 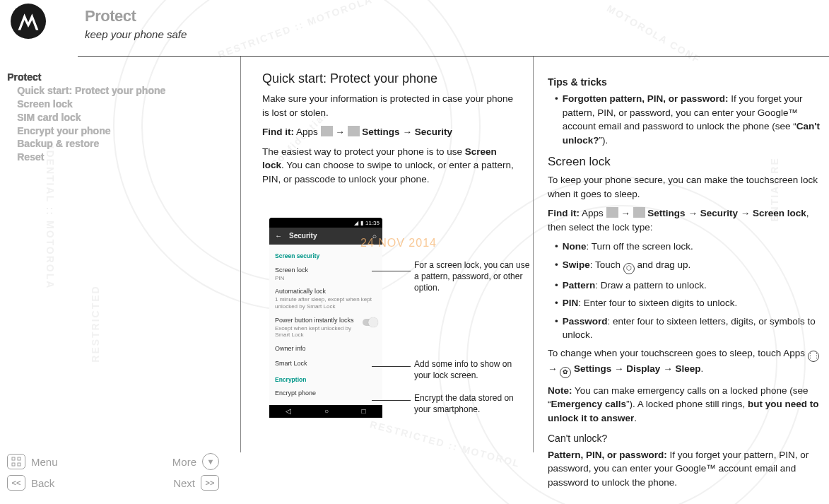 What do you see at coordinates (688, 328) in the screenshot?
I see `opt-password: •Password: enter four to sixteen letters…` at bounding box center [688, 328].